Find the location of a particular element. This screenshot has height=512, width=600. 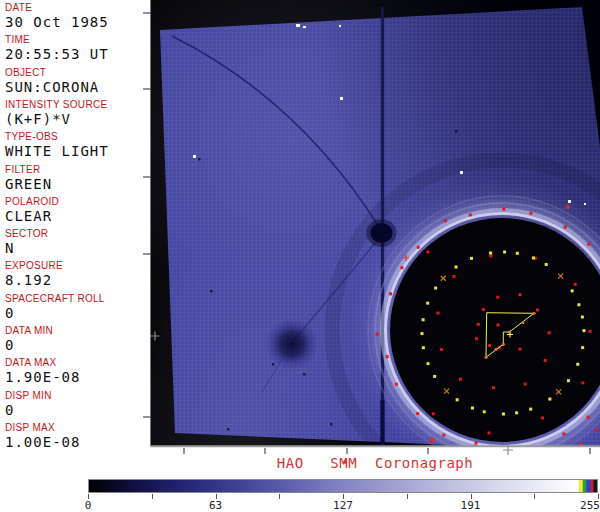

metadata-field-label: FILTER is located at coordinates (28, 170).